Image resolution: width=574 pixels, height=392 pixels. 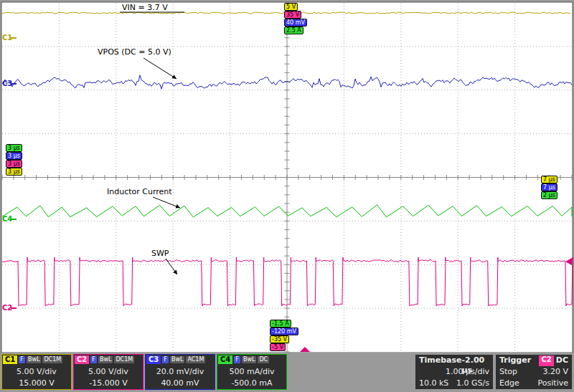 What do you see at coordinates (154, 360) in the screenshot?
I see `channel-tab-c3: C3` at bounding box center [154, 360].